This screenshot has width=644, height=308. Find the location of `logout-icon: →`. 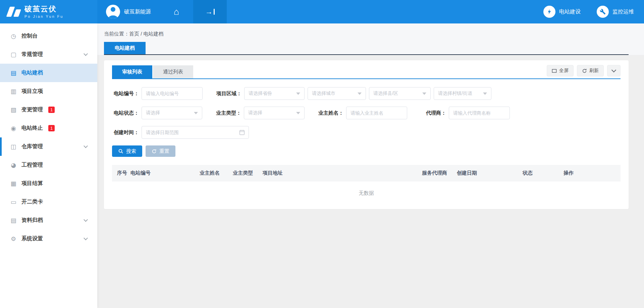

logout-icon: → is located at coordinates (210, 12).